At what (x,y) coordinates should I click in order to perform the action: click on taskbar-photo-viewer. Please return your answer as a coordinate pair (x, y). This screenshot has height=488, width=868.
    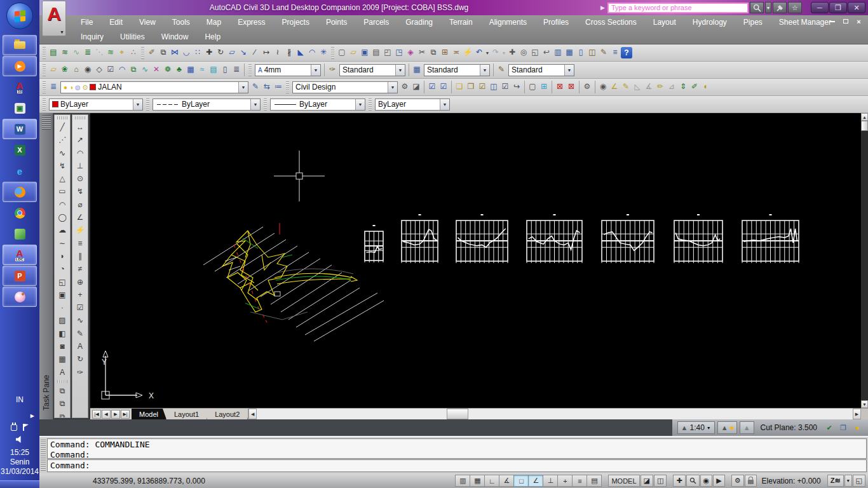
    Looking at the image, I should click on (20, 234).